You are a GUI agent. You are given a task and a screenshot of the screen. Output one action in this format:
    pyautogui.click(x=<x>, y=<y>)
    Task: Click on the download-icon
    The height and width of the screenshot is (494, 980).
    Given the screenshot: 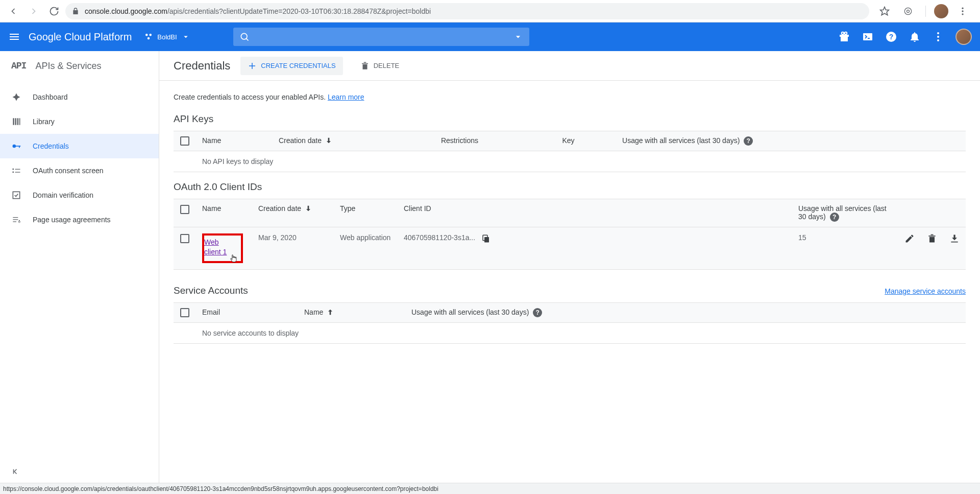 What is the action you would take?
    pyautogui.click(x=954, y=239)
    